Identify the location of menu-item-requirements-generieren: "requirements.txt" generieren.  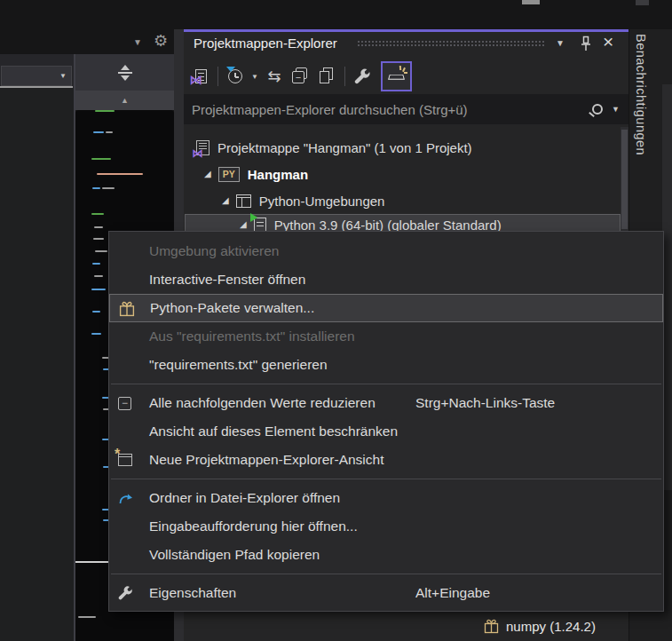
(386, 365).